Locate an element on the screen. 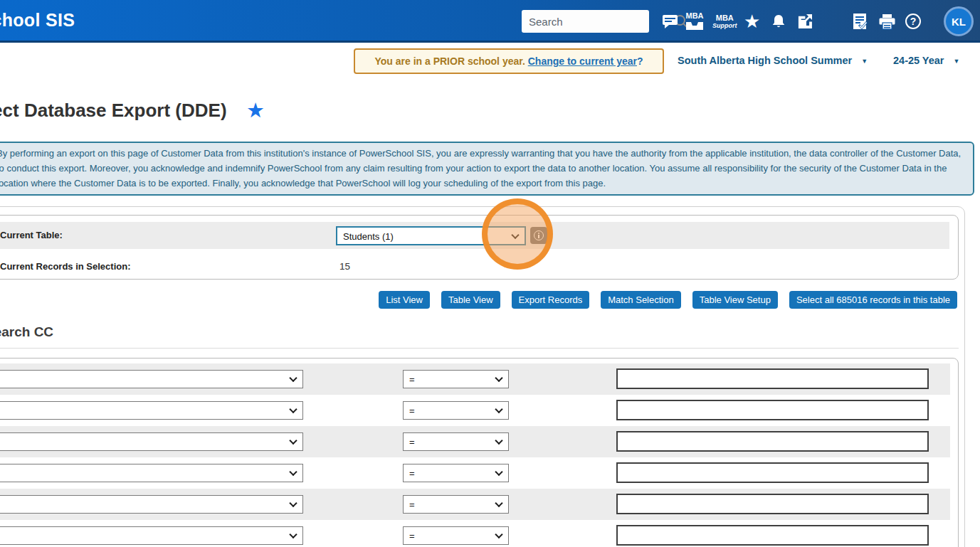  list-view-button: List View is located at coordinates (404, 300).